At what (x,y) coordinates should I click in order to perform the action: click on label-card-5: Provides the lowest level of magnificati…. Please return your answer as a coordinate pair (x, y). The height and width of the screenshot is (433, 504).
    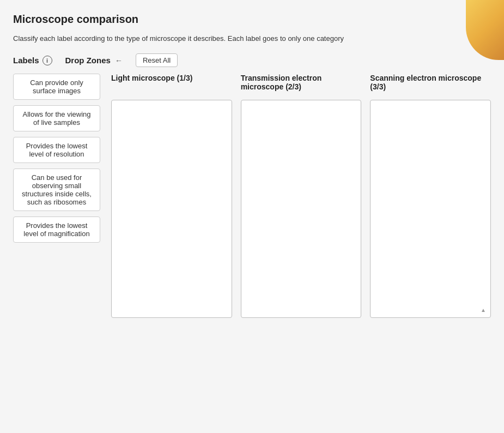
    Looking at the image, I should click on (57, 230).